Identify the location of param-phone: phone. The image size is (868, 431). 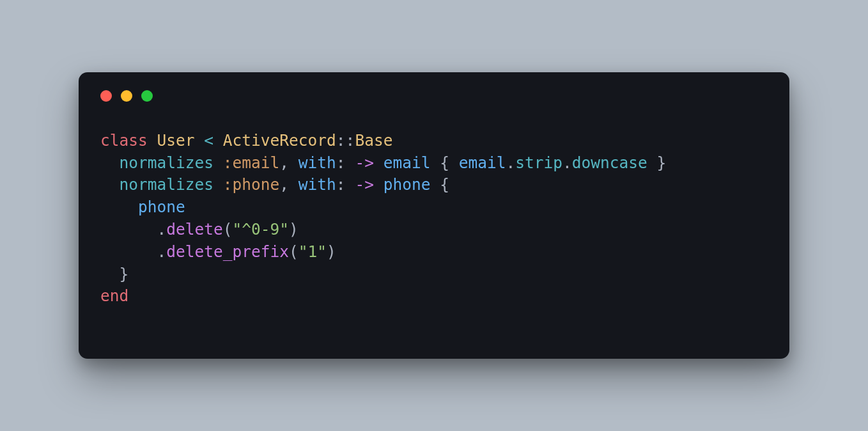
(407, 184).